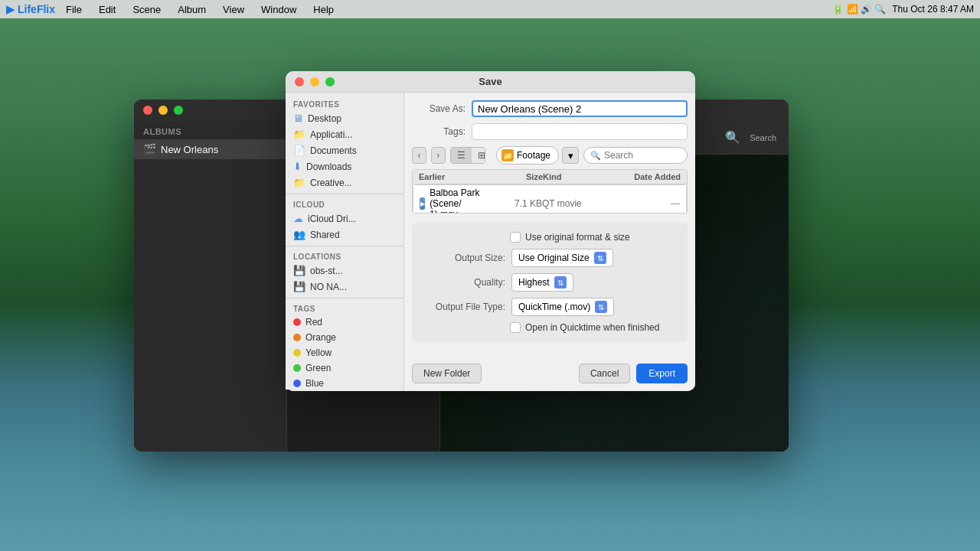 The image size is (980, 551). I want to click on menu-view: View, so click(234, 9).